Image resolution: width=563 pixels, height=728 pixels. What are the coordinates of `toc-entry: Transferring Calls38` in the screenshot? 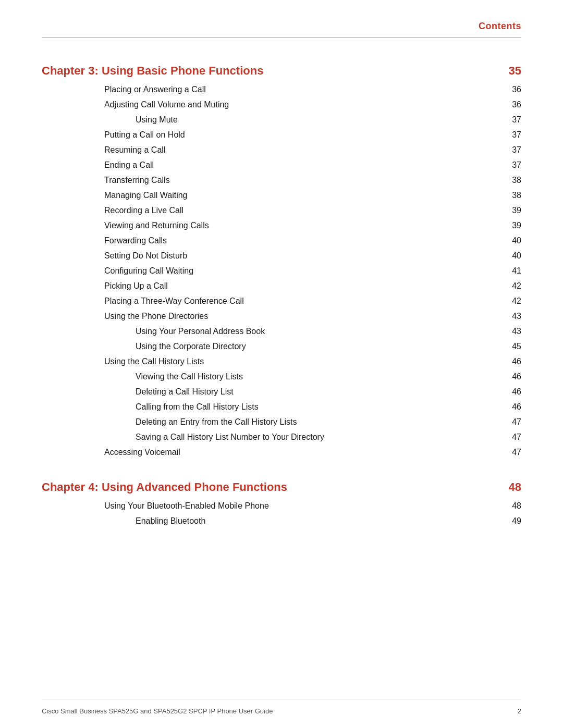 It's located at (282, 180).